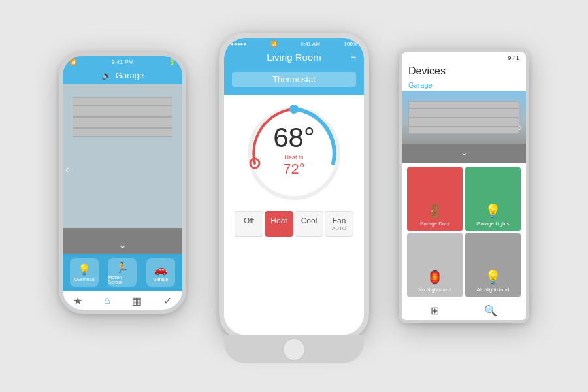  What do you see at coordinates (309, 223) in the screenshot?
I see `mode-cool: Cool` at bounding box center [309, 223].